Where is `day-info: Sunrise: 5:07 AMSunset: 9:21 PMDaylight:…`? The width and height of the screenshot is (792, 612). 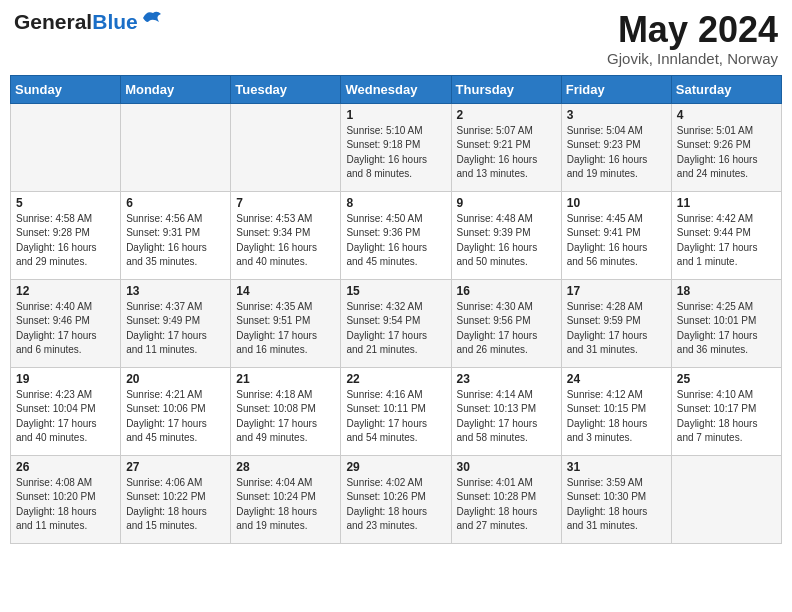 day-info: Sunrise: 5:07 AMSunset: 9:21 PMDaylight:… is located at coordinates (506, 153).